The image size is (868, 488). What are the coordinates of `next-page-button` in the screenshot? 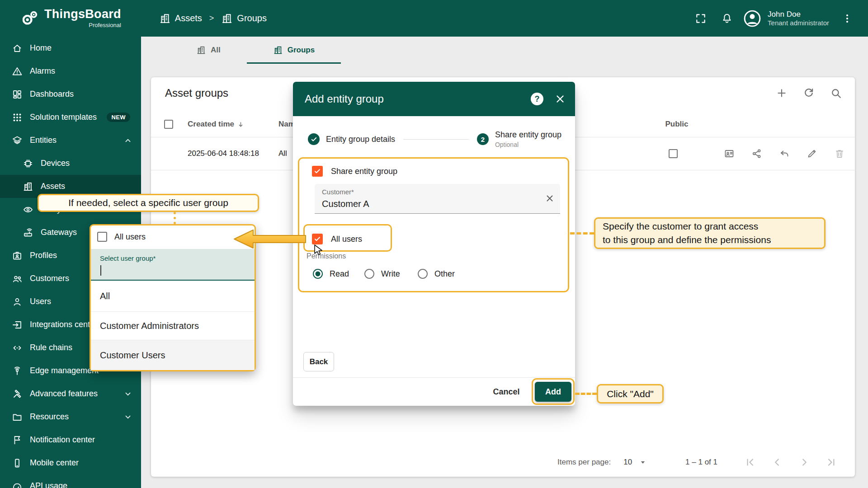 It's located at (804, 462).